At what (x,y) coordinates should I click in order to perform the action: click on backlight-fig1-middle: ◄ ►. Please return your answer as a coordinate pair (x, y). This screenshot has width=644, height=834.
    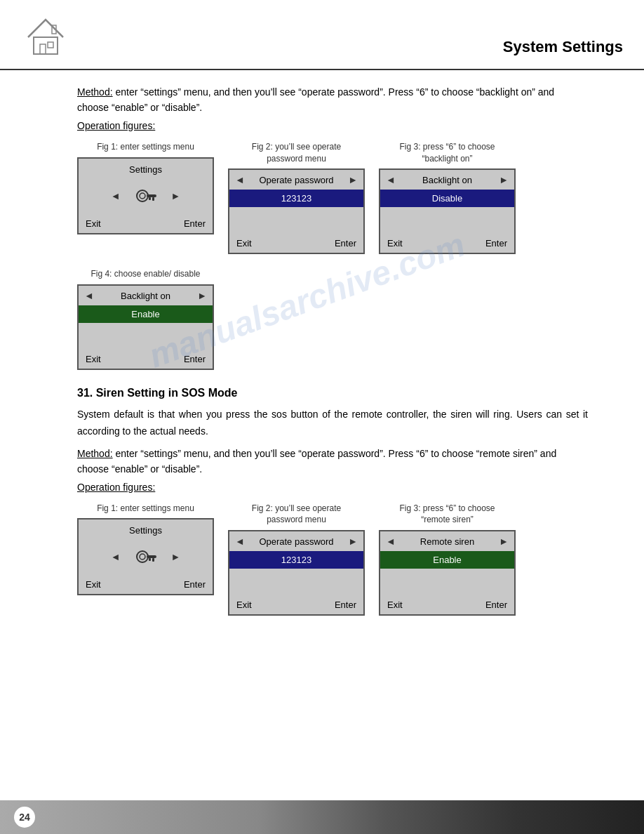
    Looking at the image, I should click on (146, 196).